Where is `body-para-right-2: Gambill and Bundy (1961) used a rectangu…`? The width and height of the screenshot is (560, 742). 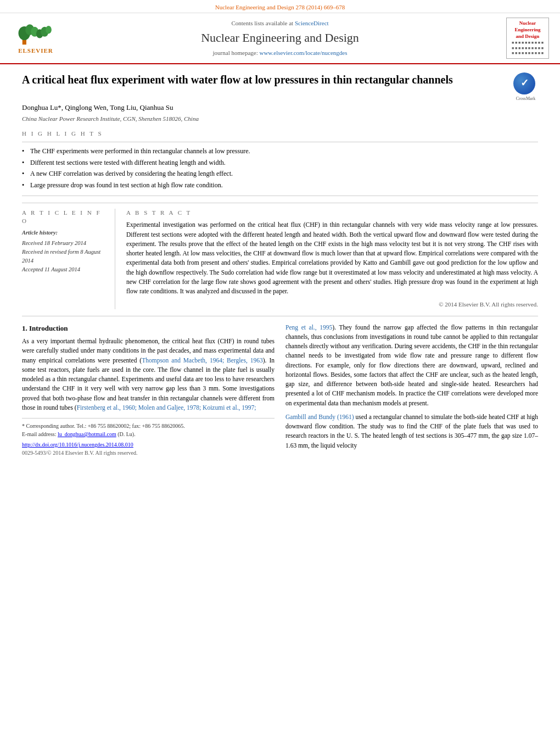
body-para-right-2: Gambill and Bundy (1961) used a rectangu… is located at coordinates (412, 432).